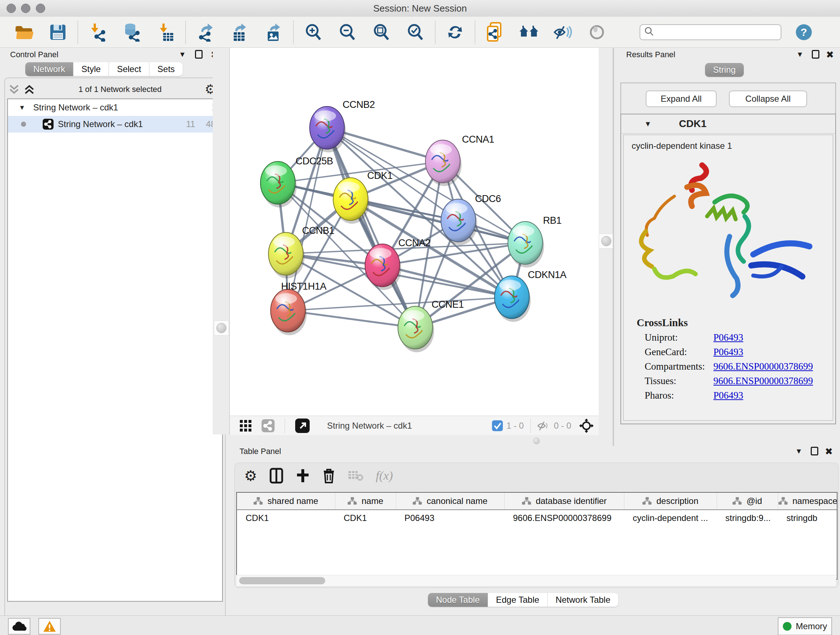 This screenshot has width=840, height=635. What do you see at coordinates (29, 90) in the screenshot?
I see `expand-all-icon` at bounding box center [29, 90].